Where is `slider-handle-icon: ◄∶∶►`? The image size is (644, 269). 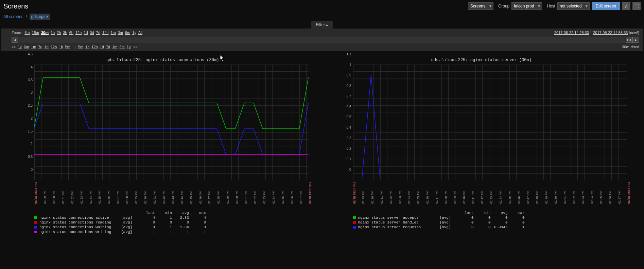
slider-handle-icon: ◄∶∶► is located at coordinates (629, 40).